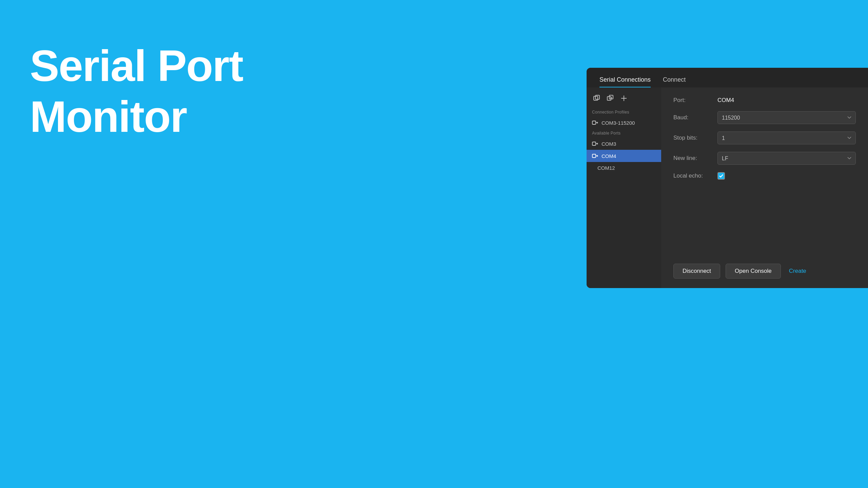 The image size is (868, 488). What do you see at coordinates (695, 100) in the screenshot?
I see `port-label: Port:` at bounding box center [695, 100].